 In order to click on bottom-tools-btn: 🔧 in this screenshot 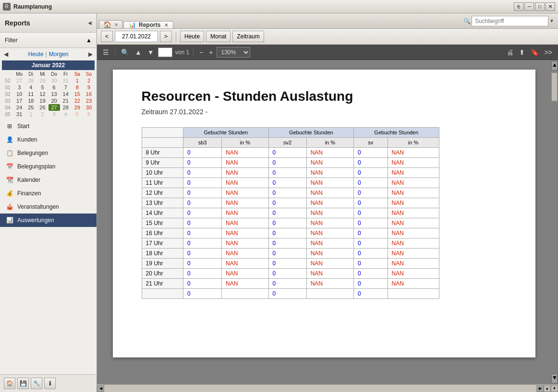, I will do `click(36, 383)`.